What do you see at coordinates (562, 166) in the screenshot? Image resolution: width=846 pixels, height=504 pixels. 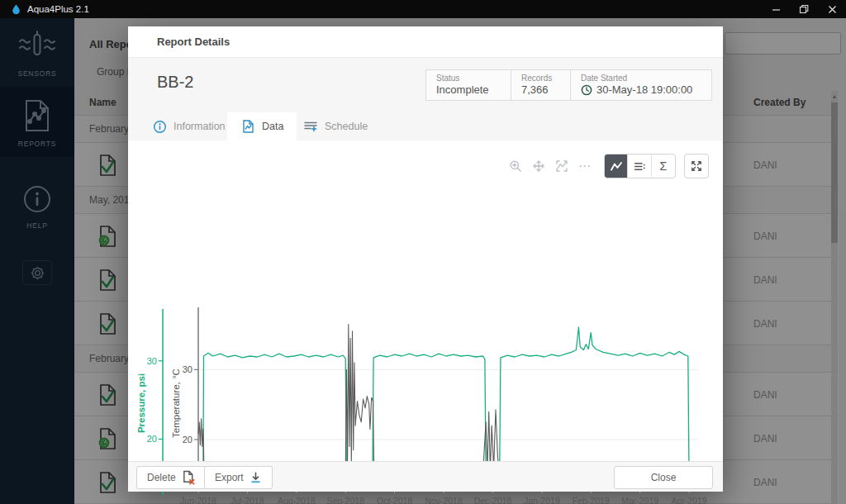 I see `autoscale-button` at bounding box center [562, 166].